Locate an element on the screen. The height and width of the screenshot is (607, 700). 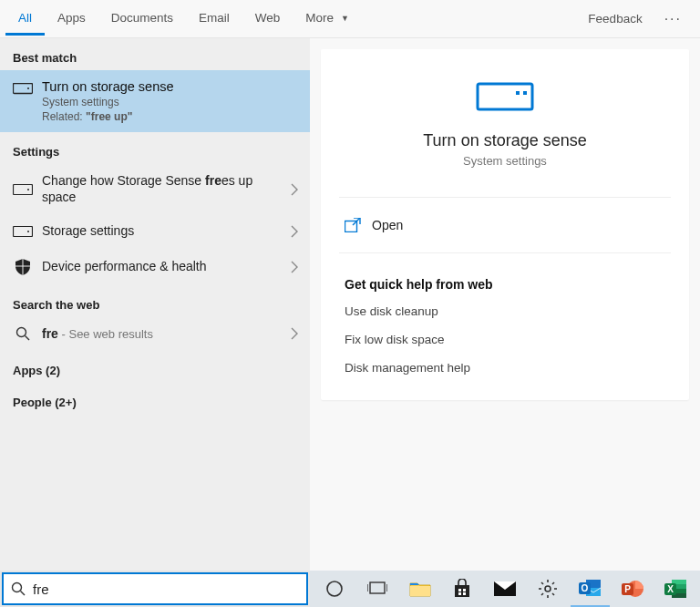
web-result-label: fre - See web results is located at coordinates (161, 334).